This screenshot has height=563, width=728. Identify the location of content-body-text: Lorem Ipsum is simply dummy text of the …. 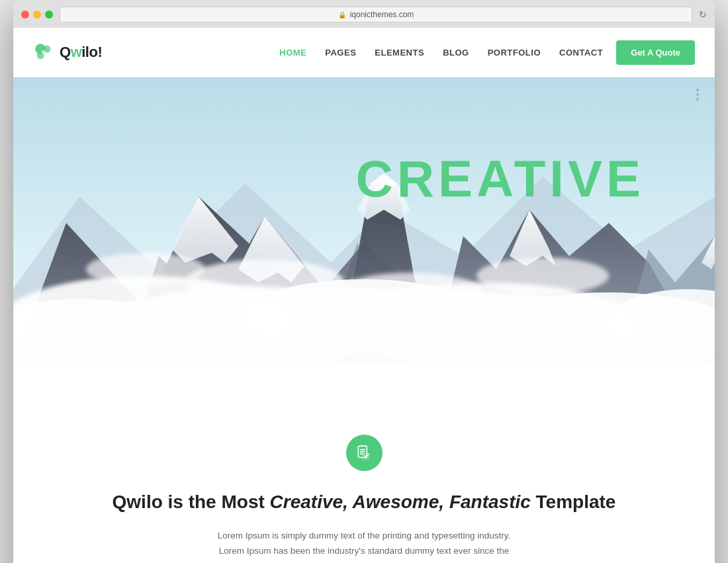
(364, 545).